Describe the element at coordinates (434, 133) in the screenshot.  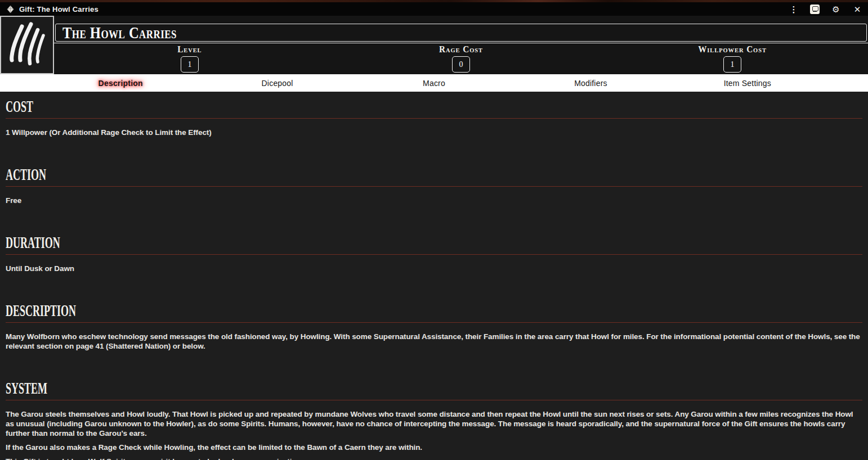
I see `cost-text: 1 Willpower (Or Additional Rage Check to…` at that location.